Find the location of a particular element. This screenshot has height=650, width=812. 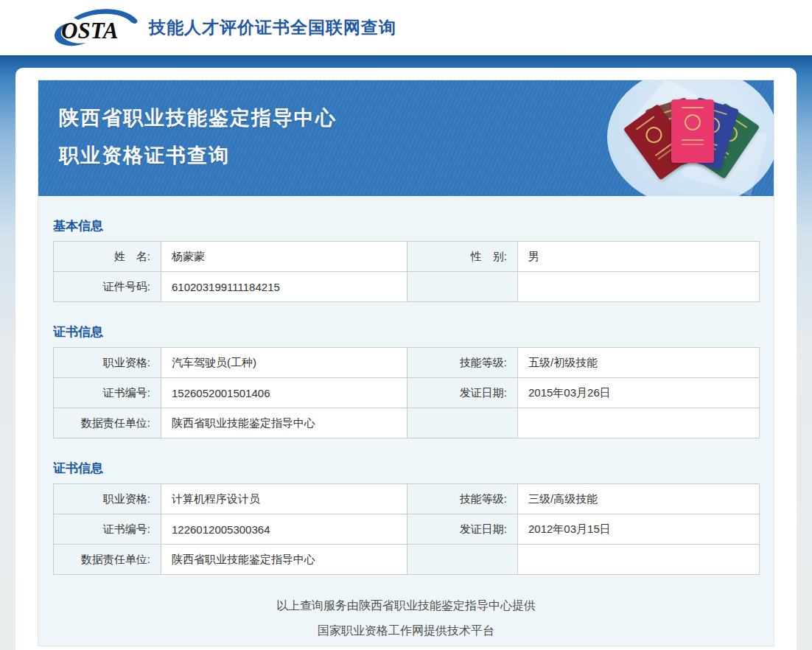

banner-title-line2: 职业资格证书查询 is located at coordinates (416, 156).